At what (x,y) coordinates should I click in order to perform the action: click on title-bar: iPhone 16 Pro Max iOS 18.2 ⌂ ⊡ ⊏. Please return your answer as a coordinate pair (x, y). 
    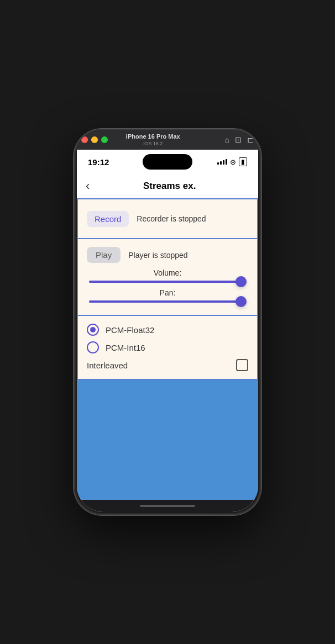
    Looking at the image, I should click on (168, 140).